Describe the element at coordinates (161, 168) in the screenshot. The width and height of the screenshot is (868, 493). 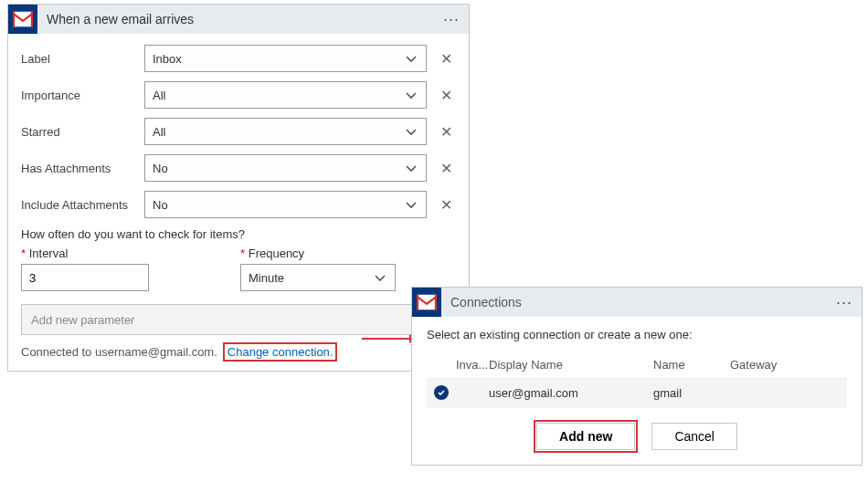
I see `hasattach-value: No` at that location.